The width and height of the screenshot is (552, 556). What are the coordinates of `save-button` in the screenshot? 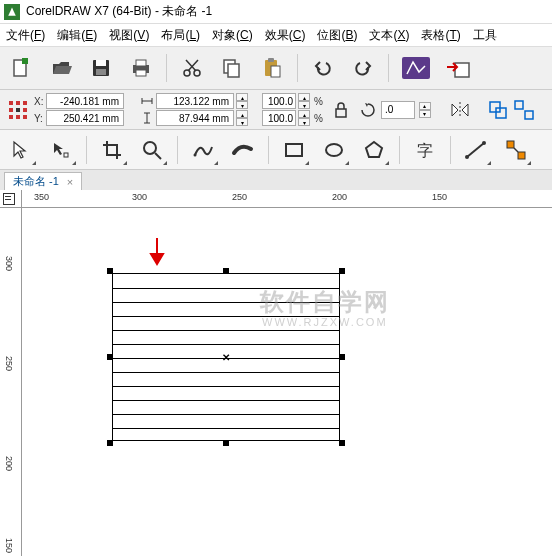 It's located at (101, 68).